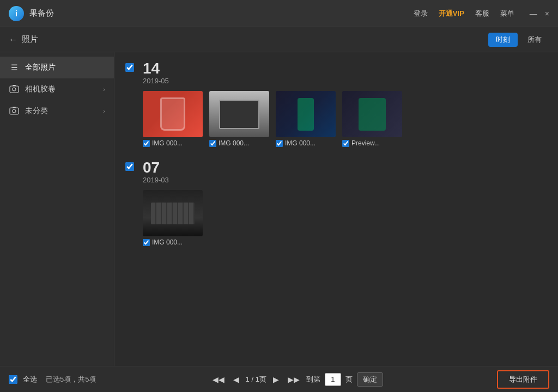  What do you see at coordinates (333, 379) in the screenshot?
I see `goto-page-input` at bounding box center [333, 379].